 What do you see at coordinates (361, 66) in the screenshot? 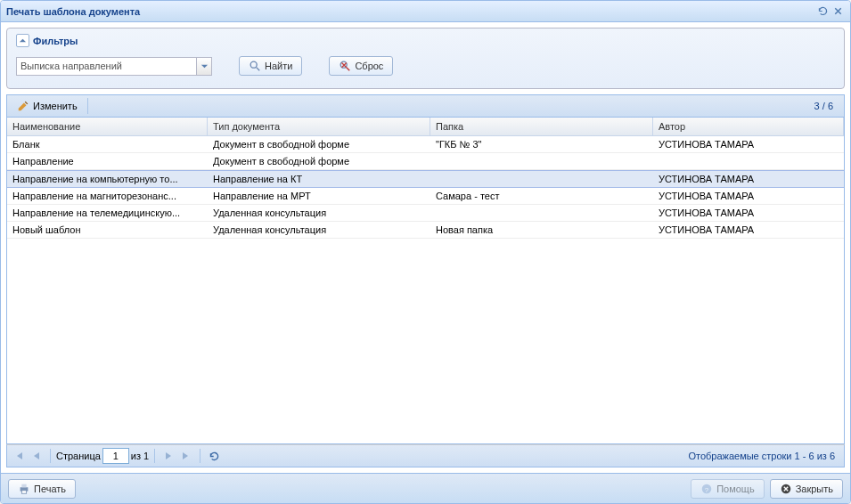
I see `reset-button: Сброс` at bounding box center [361, 66].